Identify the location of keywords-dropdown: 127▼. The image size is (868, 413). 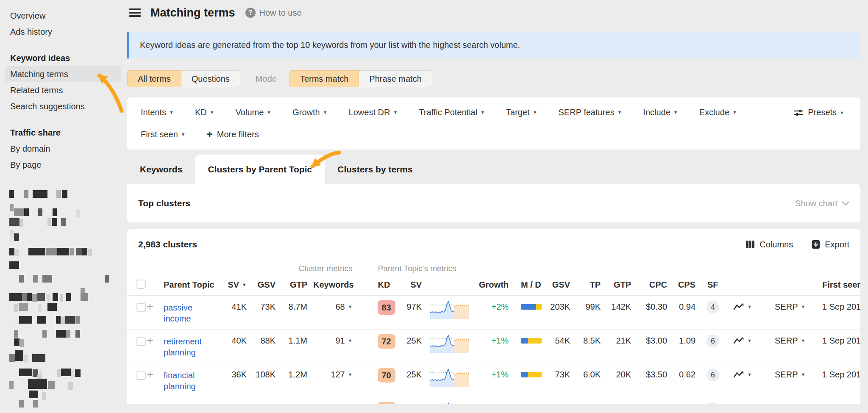
(341, 380).